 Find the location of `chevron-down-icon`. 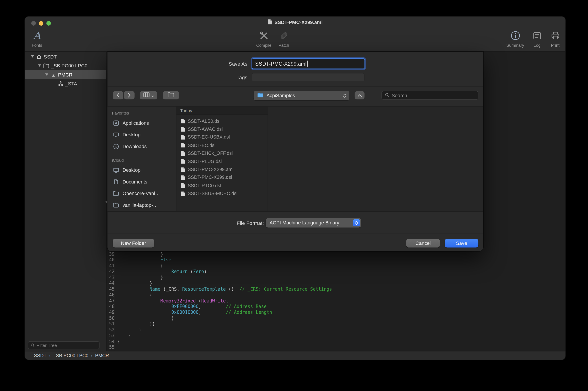

chevron-down-icon is located at coordinates (152, 95).